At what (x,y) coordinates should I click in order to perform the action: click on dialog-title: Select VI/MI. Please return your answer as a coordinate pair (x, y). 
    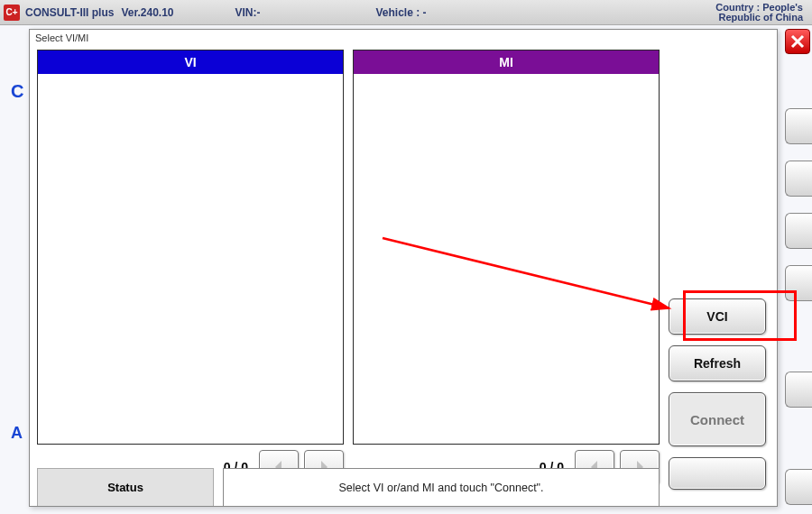
    Looking at the image, I should click on (403, 38).